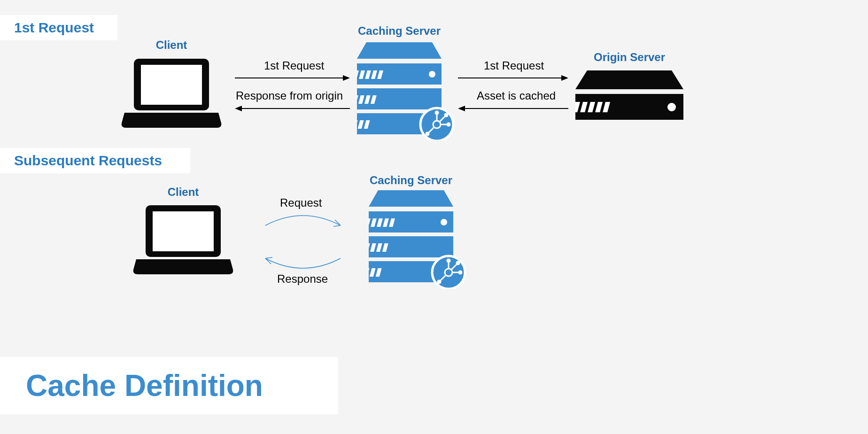  I want to click on origin-server-icon, so click(629, 96).